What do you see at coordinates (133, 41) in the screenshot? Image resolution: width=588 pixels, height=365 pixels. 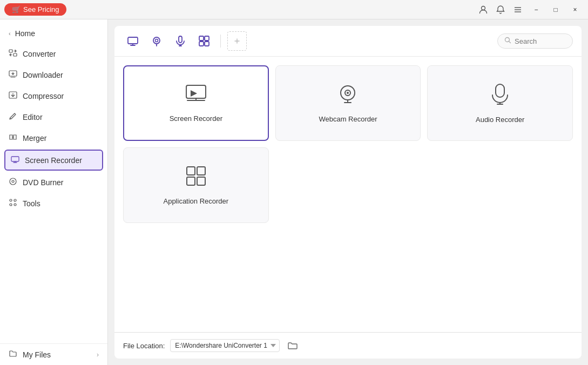 I see `tab-screen-recorder` at bounding box center [133, 41].